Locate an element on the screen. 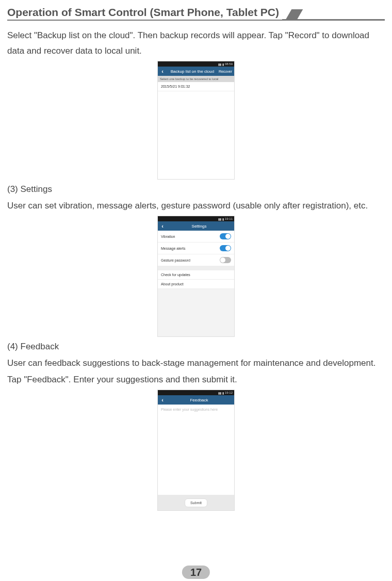 The image size is (392, 581). backup-record-label: 2015/5/21 9:01:32 is located at coordinates (175, 87).